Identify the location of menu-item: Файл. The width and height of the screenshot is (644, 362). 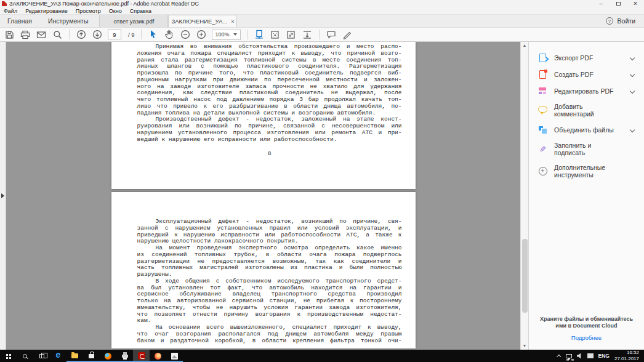
(10, 11).